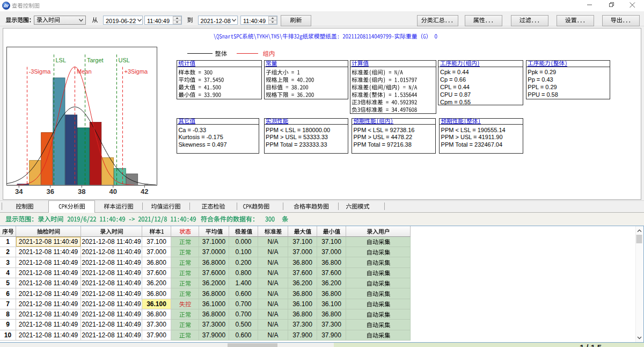  I want to click on svg-text: 38, so click(82, 191).